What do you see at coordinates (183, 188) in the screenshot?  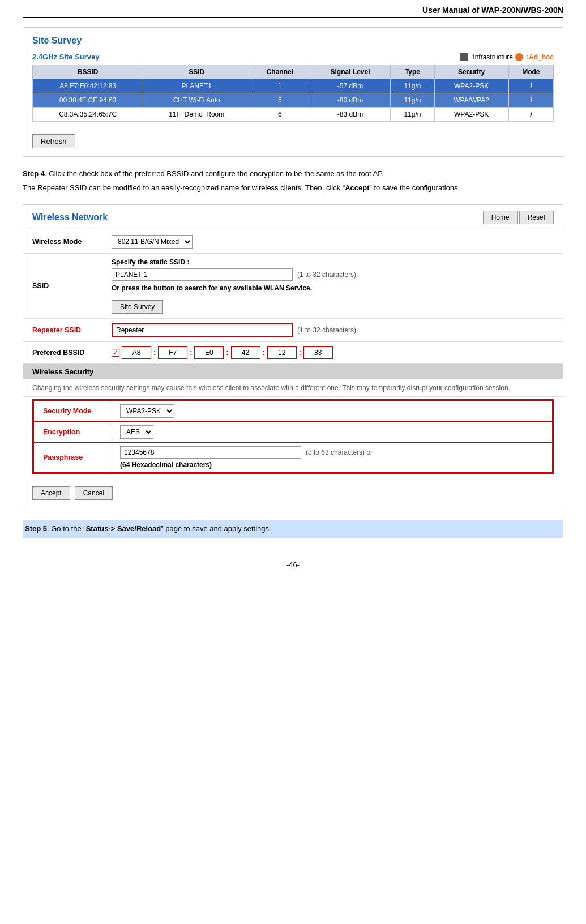 I see `step4-text2-pre: The Repeater SSID can be modified to an …` at bounding box center [183, 188].